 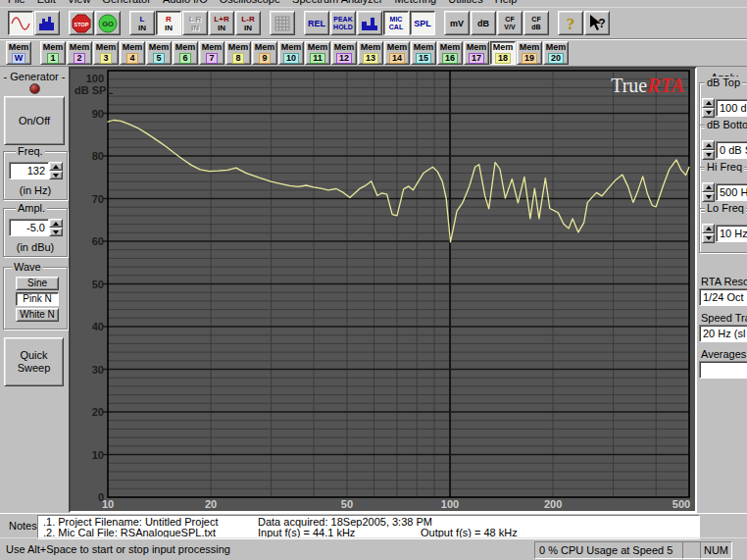 I want to click on lo-freq-spinner, so click(x=708, y=233).